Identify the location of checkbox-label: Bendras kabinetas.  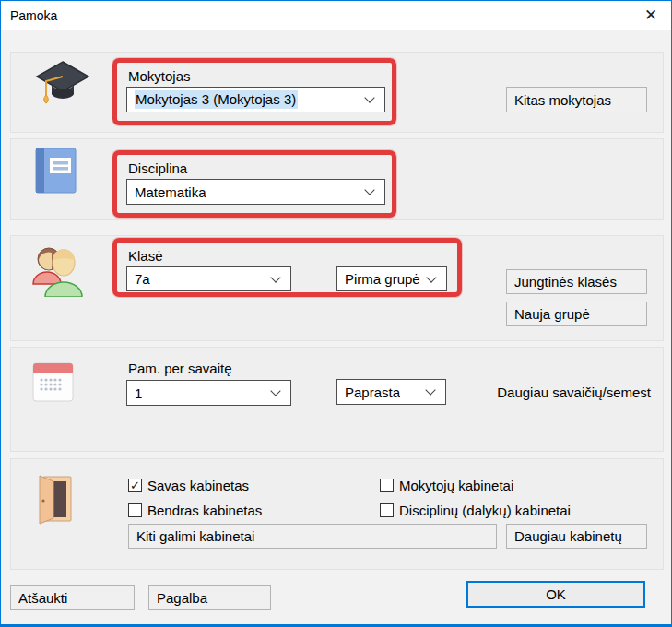
(205, 511).